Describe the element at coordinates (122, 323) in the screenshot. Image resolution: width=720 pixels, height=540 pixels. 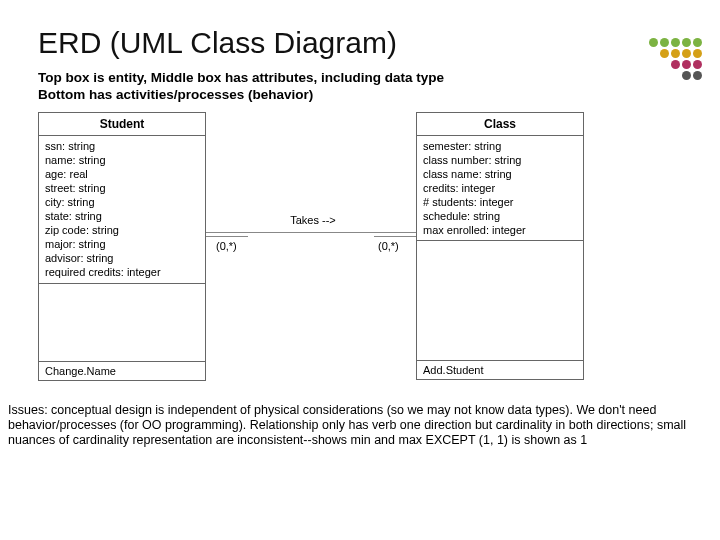
I see `entity-student-spacer` at that location.